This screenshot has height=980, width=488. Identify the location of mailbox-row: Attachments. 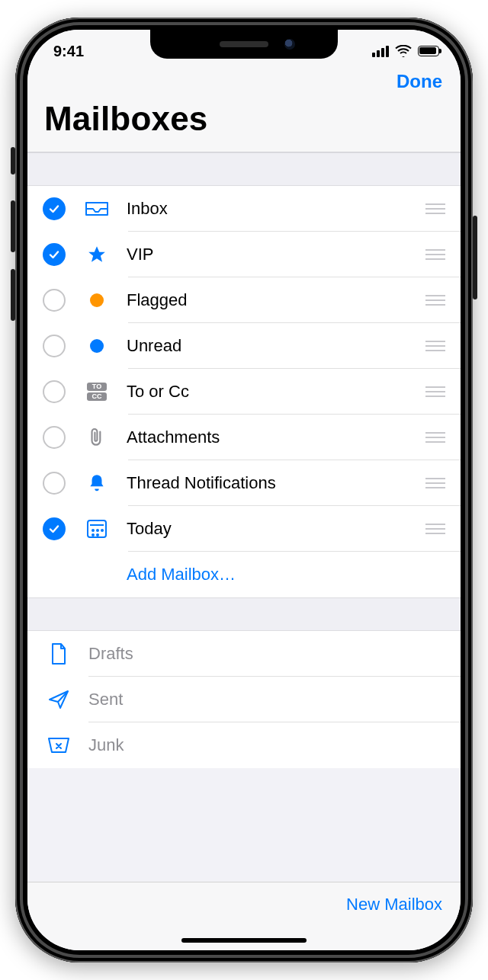
(244, 437).